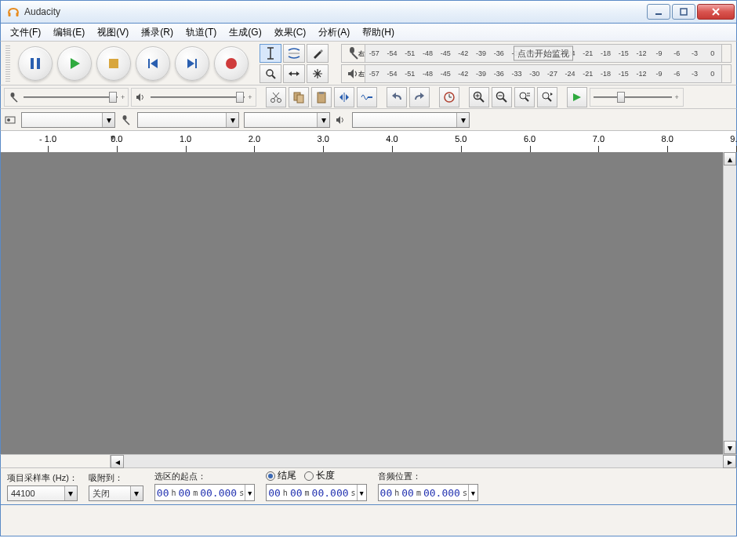 This screenshot has width=737, height=560. Describe the element at coordinates (378, 33) in the screenshot. I see `menu-help: 帮助(H)` at that location.